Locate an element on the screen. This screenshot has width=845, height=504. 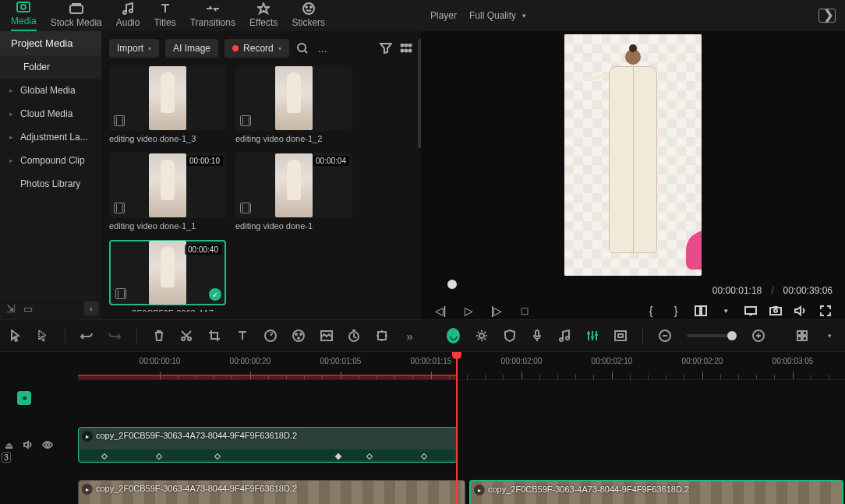
media-thumbnail: 00:00:04 is located at coordinates (294, 185).